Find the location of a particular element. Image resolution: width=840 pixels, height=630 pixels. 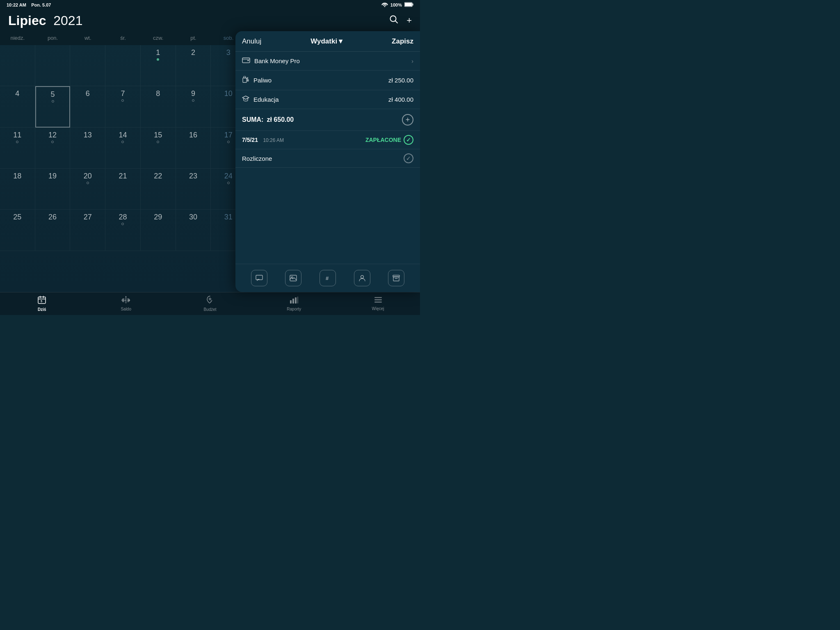

sum-row: SUMA: zł 650.00 + is located at coordinates (328, 120).